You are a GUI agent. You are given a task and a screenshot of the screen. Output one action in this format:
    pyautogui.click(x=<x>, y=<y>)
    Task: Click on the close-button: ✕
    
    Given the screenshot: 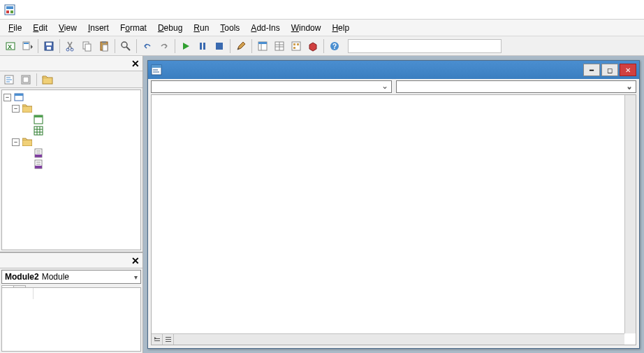 What is the action you would take?
    pyautogui.click(x=628, y=70)
    